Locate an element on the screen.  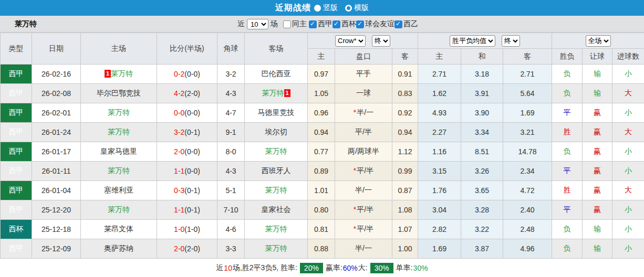
fulltime-score: 2-0 is located at coordinates (179, 249).